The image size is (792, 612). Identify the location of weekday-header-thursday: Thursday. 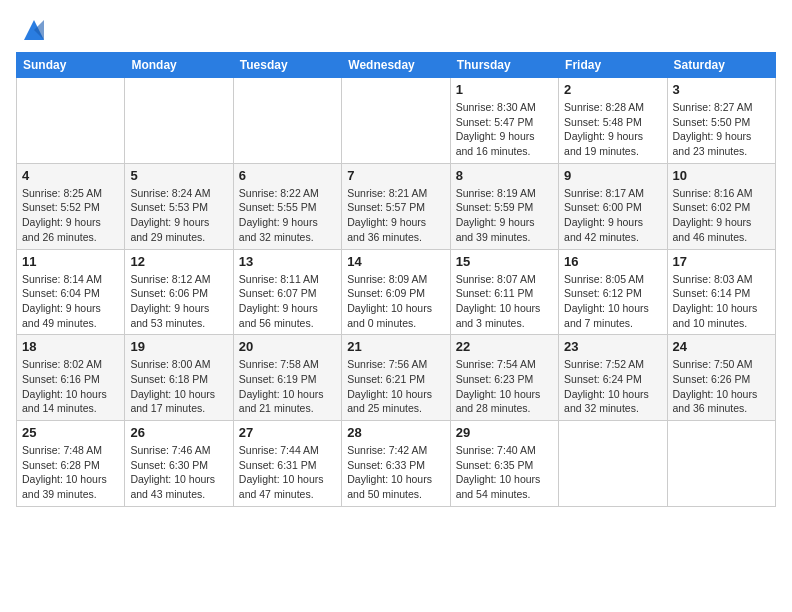
(504, 66).